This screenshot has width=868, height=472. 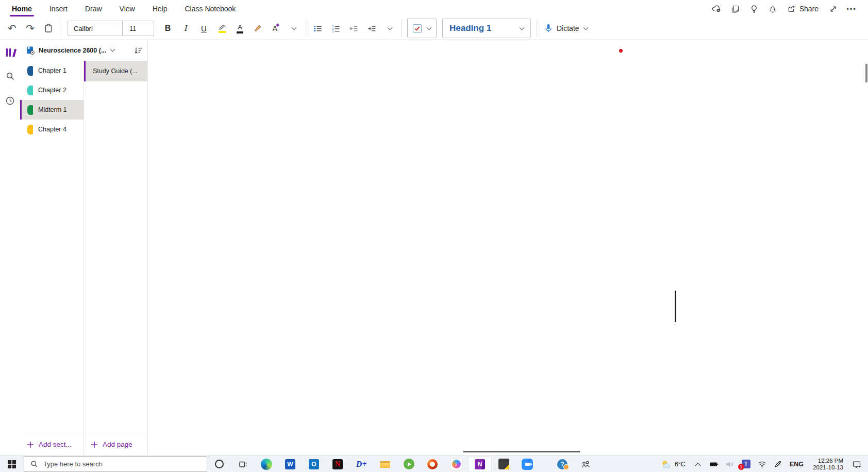 I want to click on style-dropdown: Heading 1, so click(x=487, y=28).